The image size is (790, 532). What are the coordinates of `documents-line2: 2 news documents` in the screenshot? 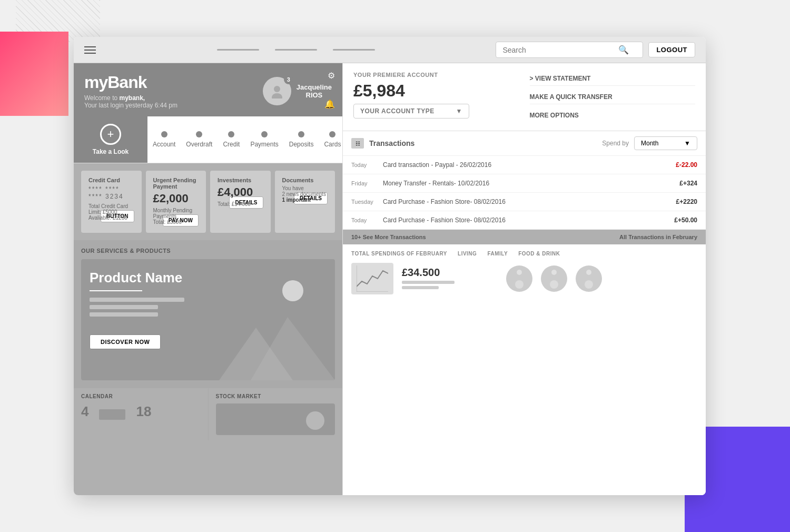 It's located at (305, 194).